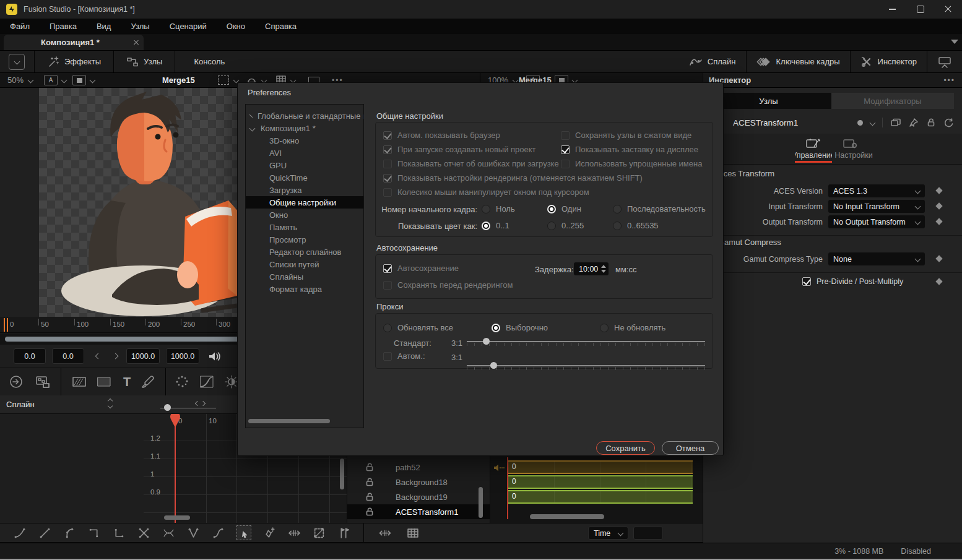  Describe the element at coordinates (209, 62) in the screenshot. I see `console-button: Консоль` at that location.